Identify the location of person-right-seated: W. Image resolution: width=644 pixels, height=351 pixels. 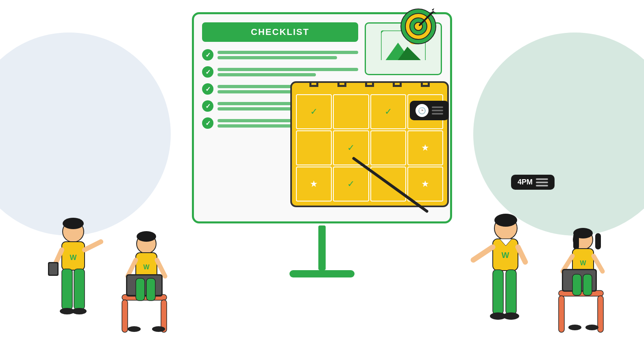
(583, 283).